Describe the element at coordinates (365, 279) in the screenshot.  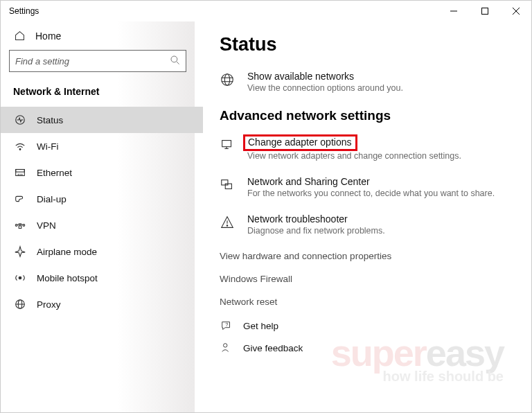
I see `firewall-link: Windows Firewall` at that location.